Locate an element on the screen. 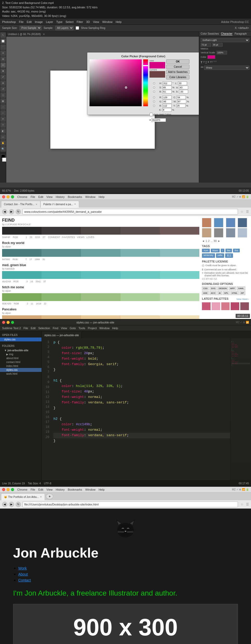 This screenshot has width=251, height=644. clone-tool: ⊕ is located at coordinates (3, 83).